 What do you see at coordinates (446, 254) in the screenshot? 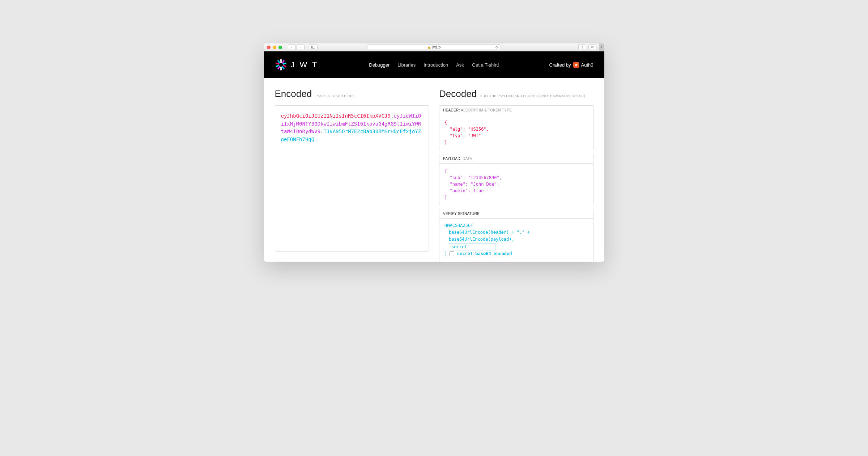
I see `sig-close: )` at bounding box center [446, 254].